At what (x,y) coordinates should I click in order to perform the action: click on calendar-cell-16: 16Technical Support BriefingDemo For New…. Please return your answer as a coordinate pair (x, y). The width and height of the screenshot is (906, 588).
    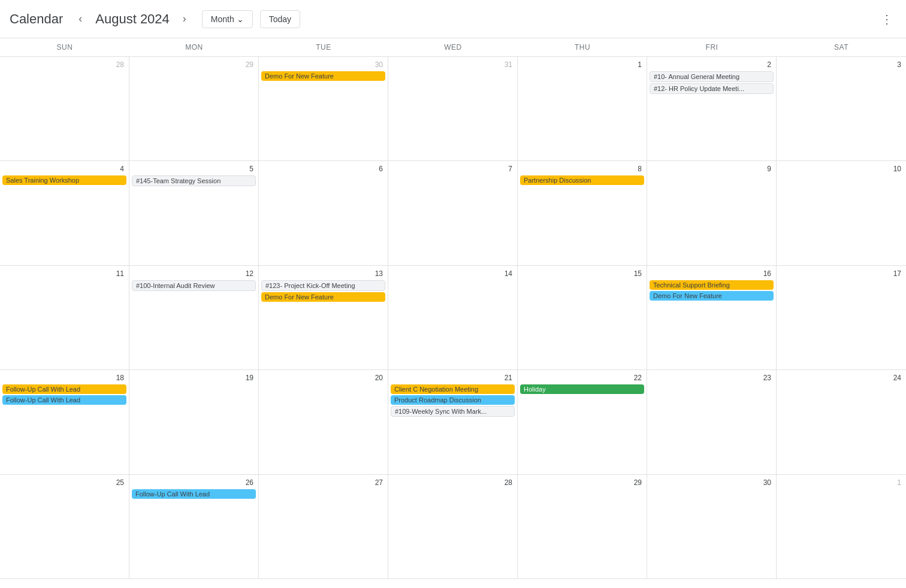
    Looking at the image, I should click on (712, 317).